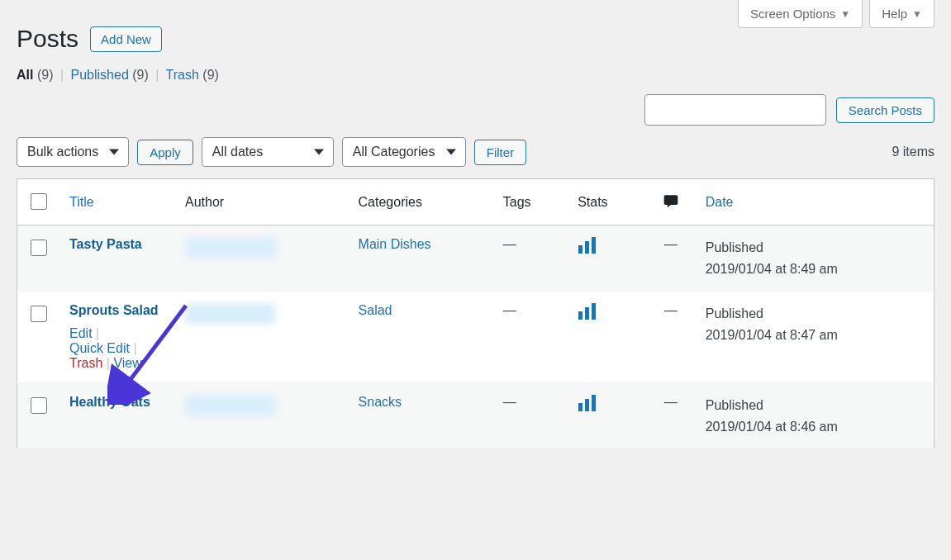 This screenshot has height=560, width=951. I want to click on table-row: Healthy Oats Snacks — — Published2019/01…, so click(476, 416).